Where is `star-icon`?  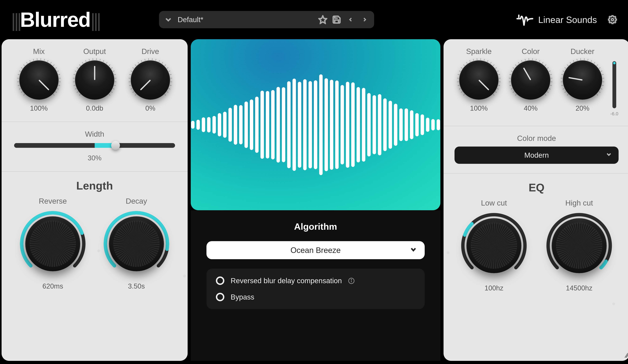 star-icon is located at coordinates (323, 19).